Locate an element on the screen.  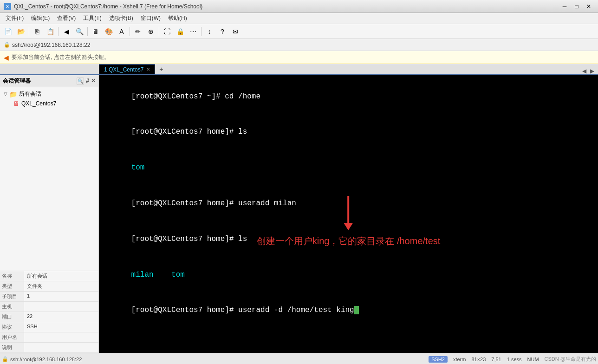
prop-value-port: 22 is located at coordinates (30, 317).